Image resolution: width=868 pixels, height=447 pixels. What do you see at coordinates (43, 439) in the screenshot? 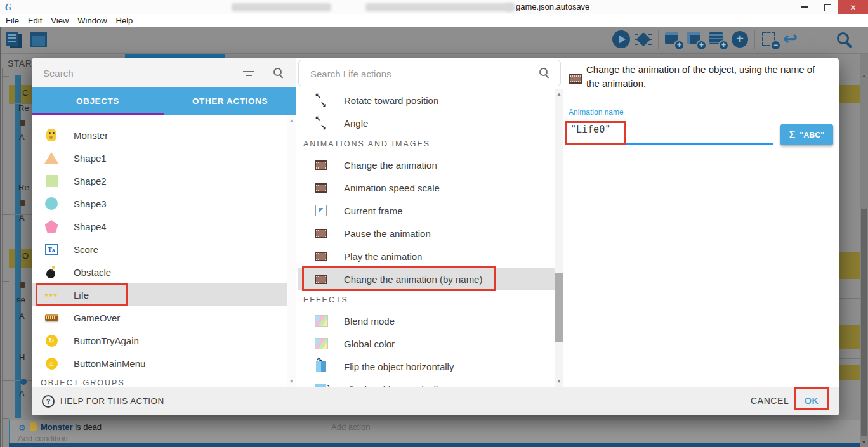
I see `add-condition-placeholder: Add condition` at bounding box center [43, 439].